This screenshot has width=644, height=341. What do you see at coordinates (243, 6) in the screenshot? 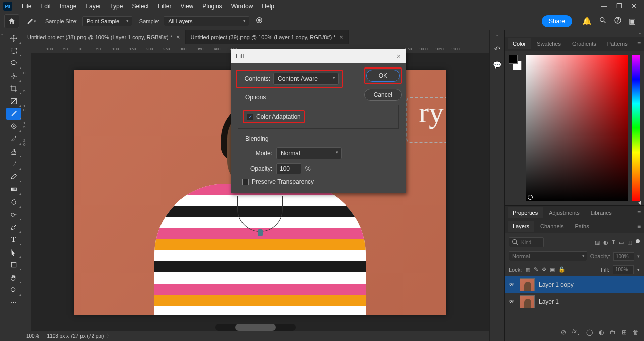
I see `menu-window: Window` at bounding box center [243, 6].